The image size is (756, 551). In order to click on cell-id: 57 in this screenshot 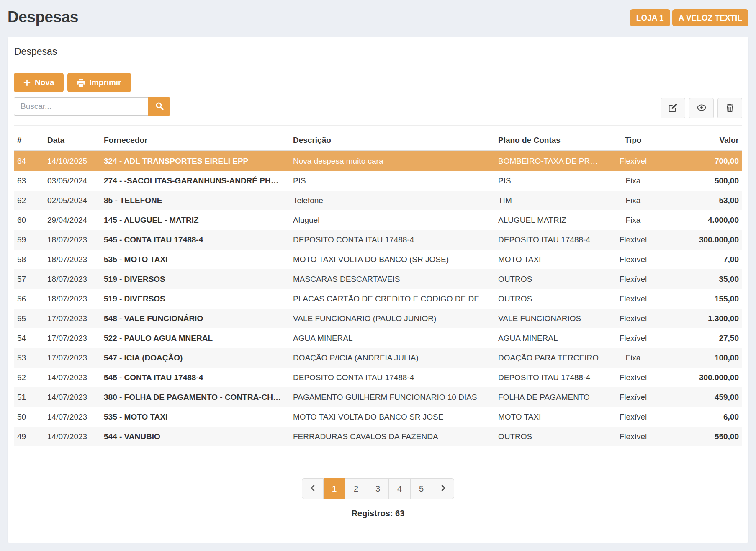, I will do `click(29, 279)`.